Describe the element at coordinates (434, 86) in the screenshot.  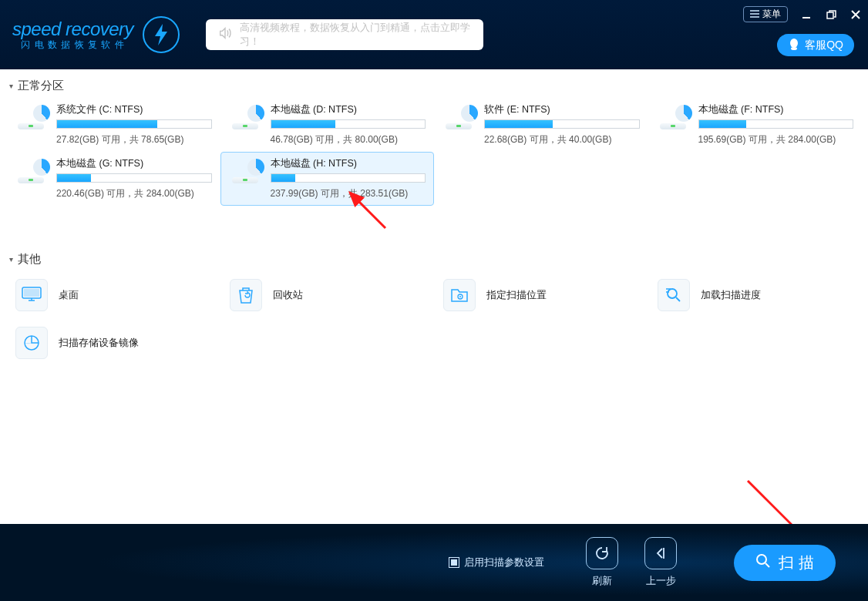
I see `partitions-section-header: ▾ 正常分区` at that location.